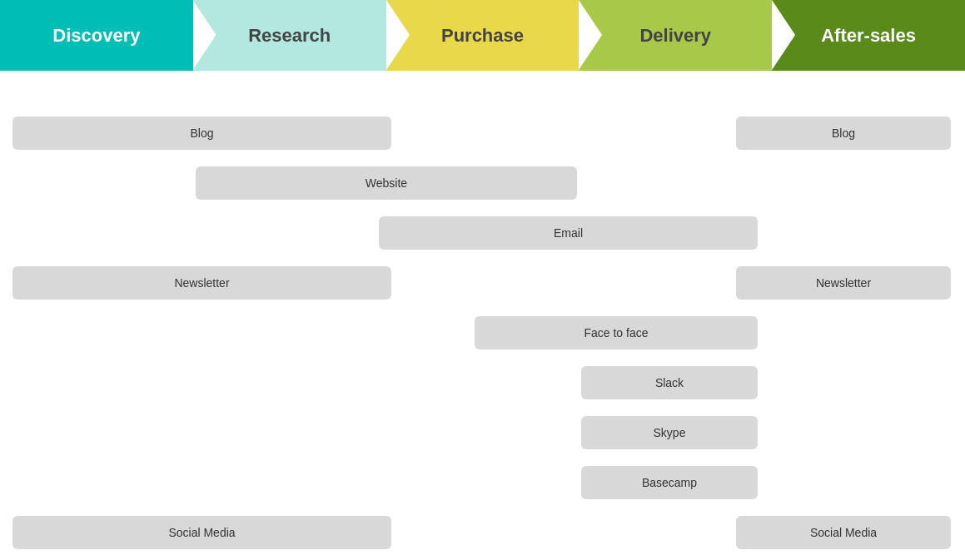 This screenshot has height=560, width=965. I want to click on touchpoint-social-media-1: Social Media, so click(201, 533).